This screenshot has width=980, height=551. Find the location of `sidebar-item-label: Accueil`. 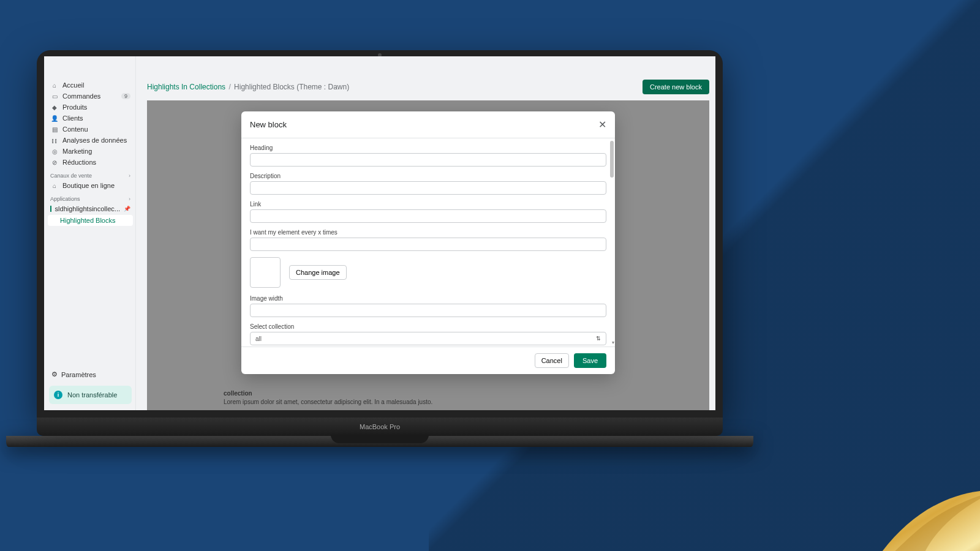

sidebar-item-label: Accueil is located at coordinates (74, 85).